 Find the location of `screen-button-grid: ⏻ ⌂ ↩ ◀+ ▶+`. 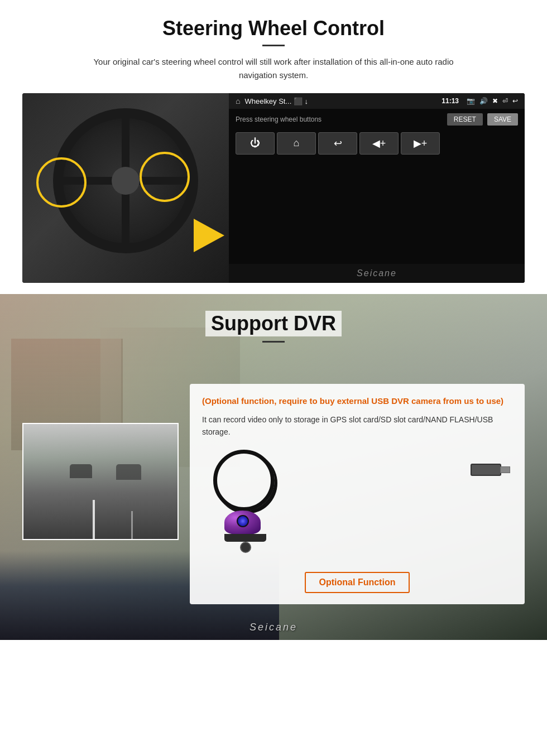

screen-button-grid: ⏻ ⌂ ↩ ◀+ ▶+ is located at coordinates (377, 143).